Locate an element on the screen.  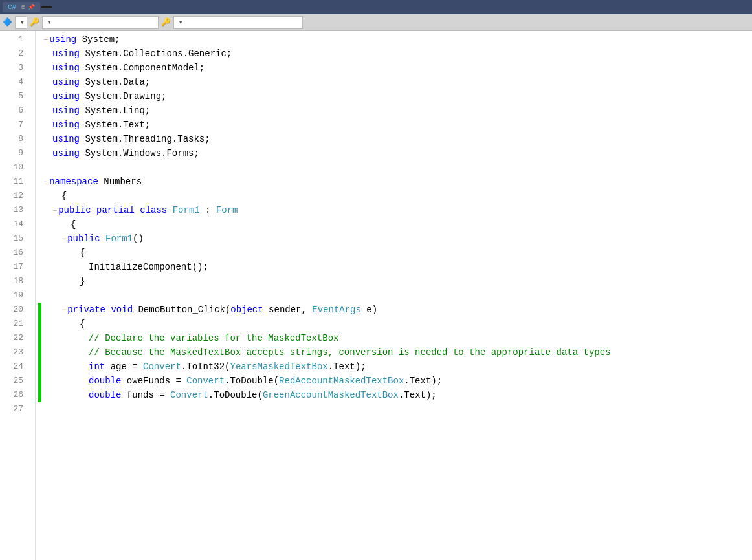
line-num-6: 6 is located at coordinates (14, 111).